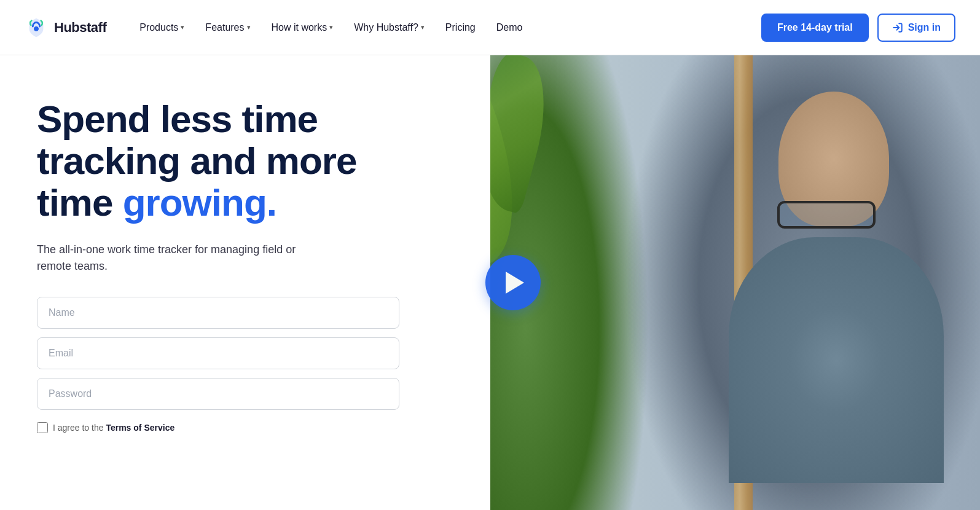  What do you see at coordinates (36, 28) in the screenshot?
I see `logo-icon` at bounding box center [36, 28].